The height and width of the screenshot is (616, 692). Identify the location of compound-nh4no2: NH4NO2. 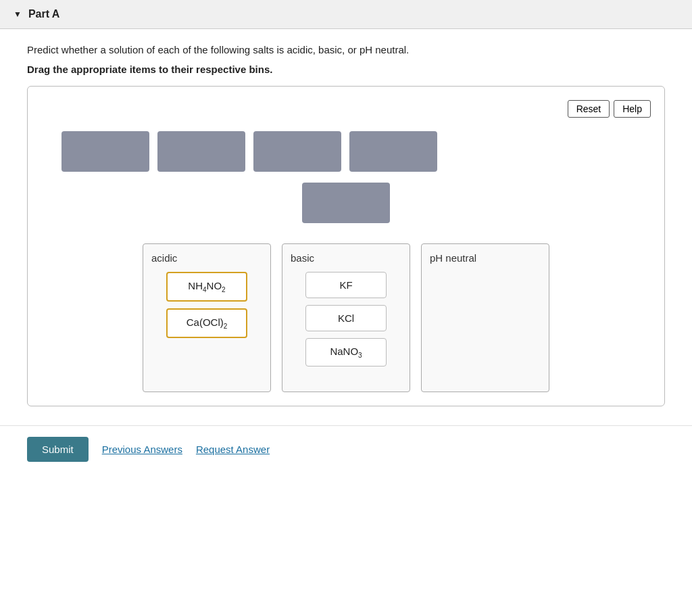
(207, 287).